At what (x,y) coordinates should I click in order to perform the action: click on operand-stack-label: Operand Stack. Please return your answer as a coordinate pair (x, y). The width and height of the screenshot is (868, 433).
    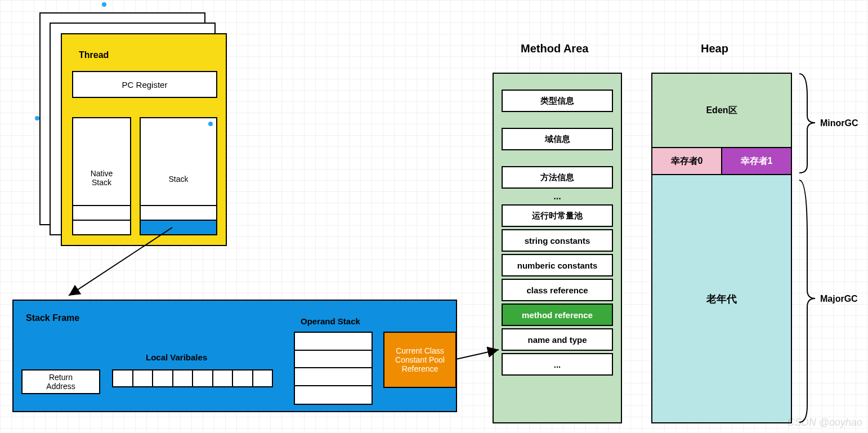
    Looking at the image, I should click on (330, 321).